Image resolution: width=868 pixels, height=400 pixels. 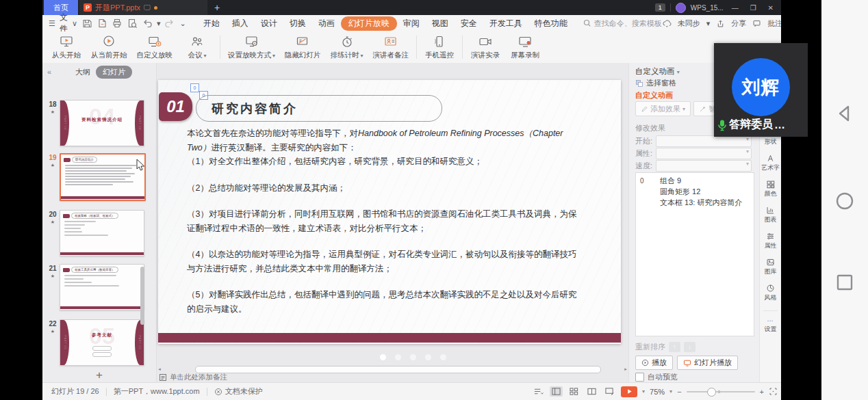 I want to click on zoom-slider-thumb, so click(x=712, y=392).